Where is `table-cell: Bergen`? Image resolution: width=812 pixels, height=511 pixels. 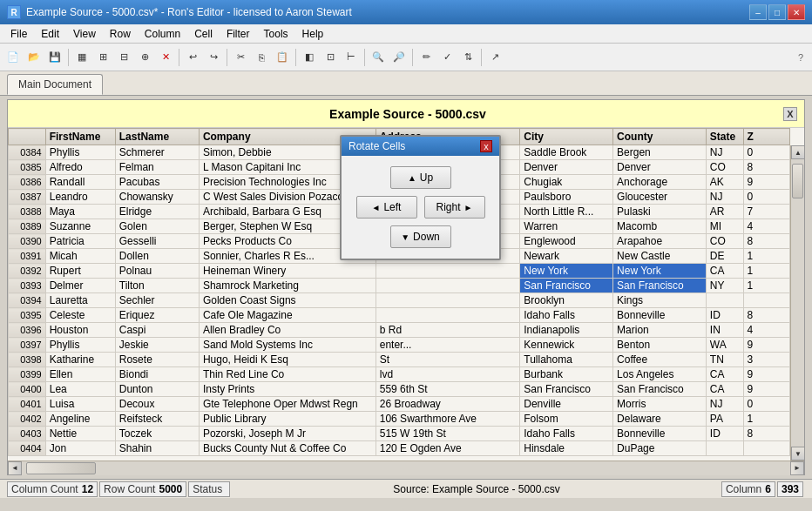 table-cell: Bergen is located at coordinates (660, 153).